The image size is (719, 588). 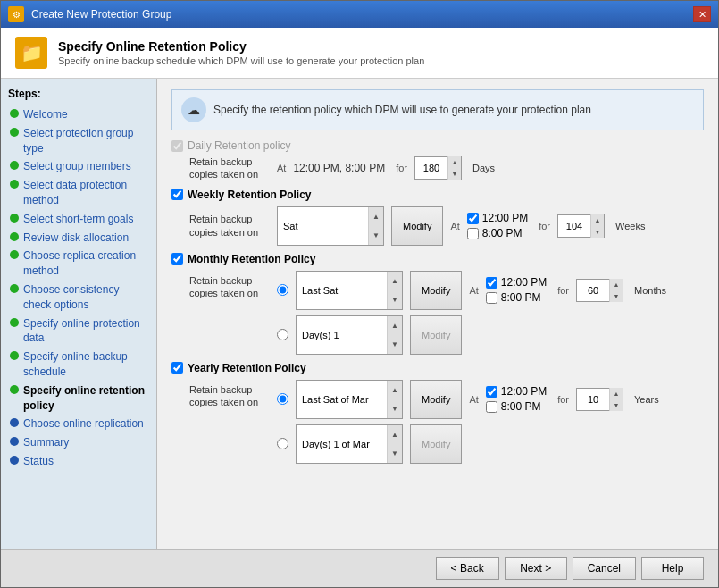 What do you see at coordinates (395, 454) in the screenshot?
I see `yearly-down2-button: ▼` at bounding box center [395, 454].